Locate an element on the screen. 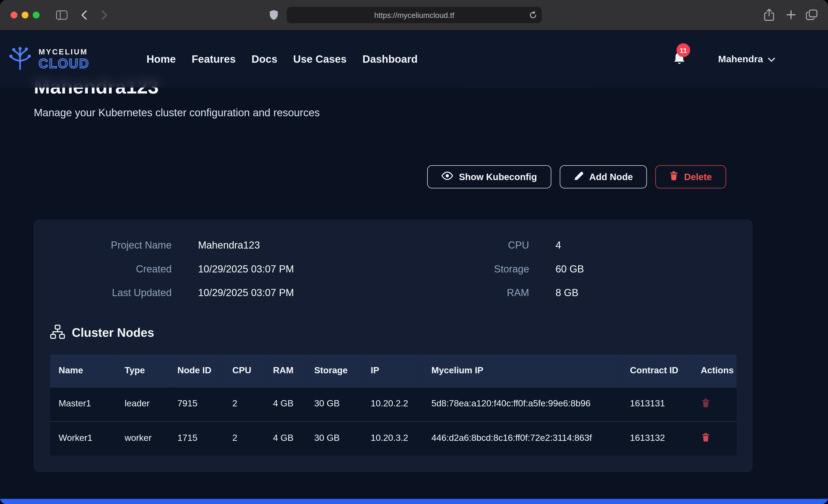 The image size is (828, 504). logo-text: MYCELIUM CLOUD is located at coordinates (64, 59).